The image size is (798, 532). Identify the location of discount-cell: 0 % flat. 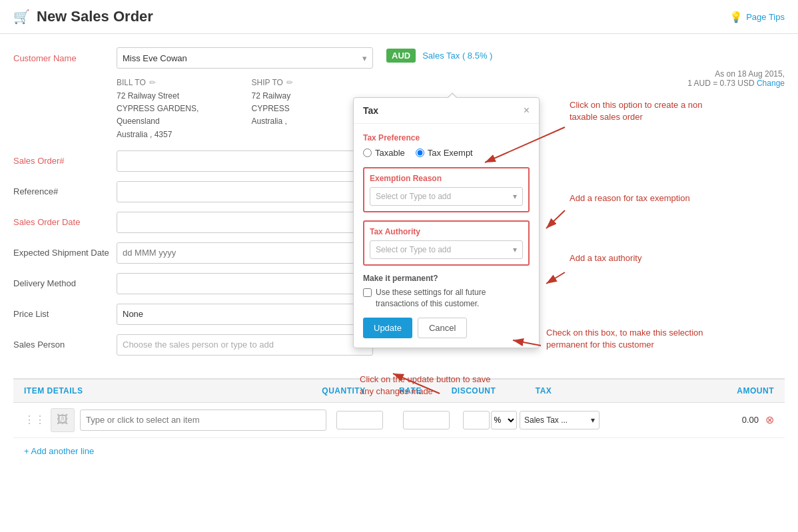
(490, 420).